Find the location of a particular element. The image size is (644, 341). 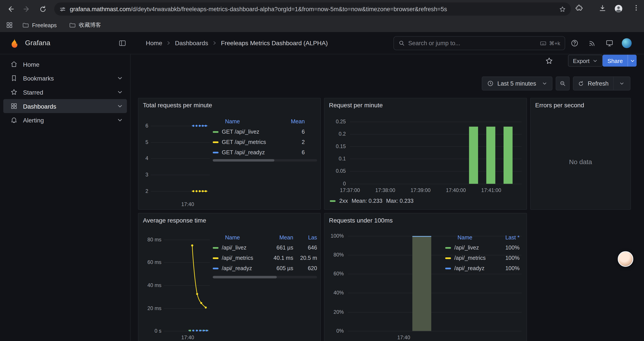

search-input is located at coordinates (472, 43).